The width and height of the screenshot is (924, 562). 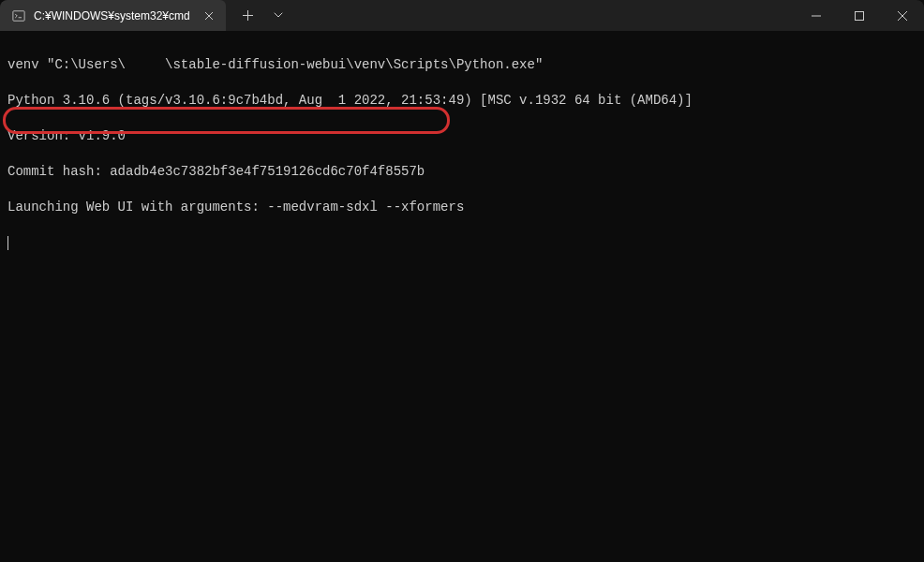 I want to click on tab-title: C:¥WINDOWS¥system32¥cmd, so click(x=112, y=16).